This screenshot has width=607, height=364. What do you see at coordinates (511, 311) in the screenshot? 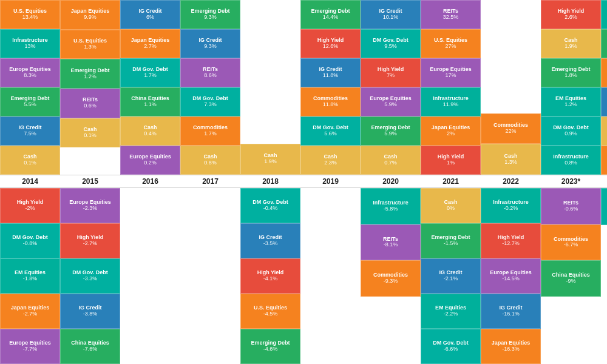
I see `asset-cell: IG Credit-16.1%` at bounding box center [511, 311].